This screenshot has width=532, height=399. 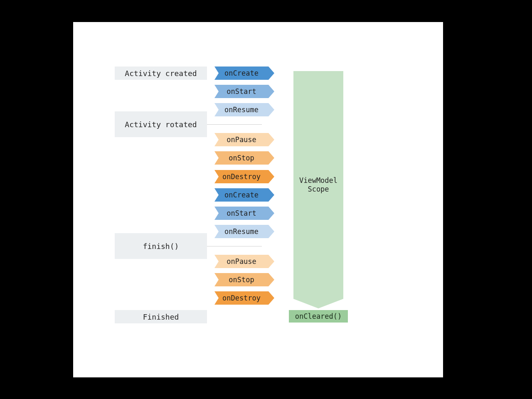 I want to click on callback-onstart-1: onStart, so click(x=244, y=91).